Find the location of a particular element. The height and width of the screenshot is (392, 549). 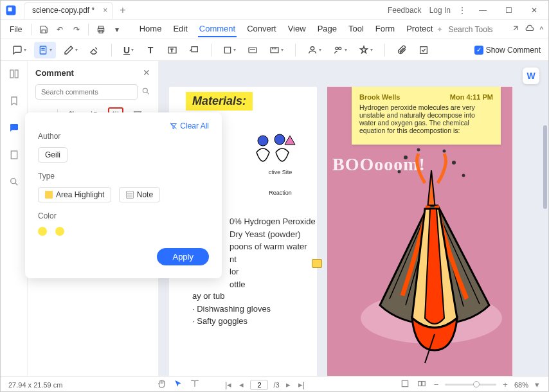

measure-tool: ▾ is located at coordinates (276, 50).